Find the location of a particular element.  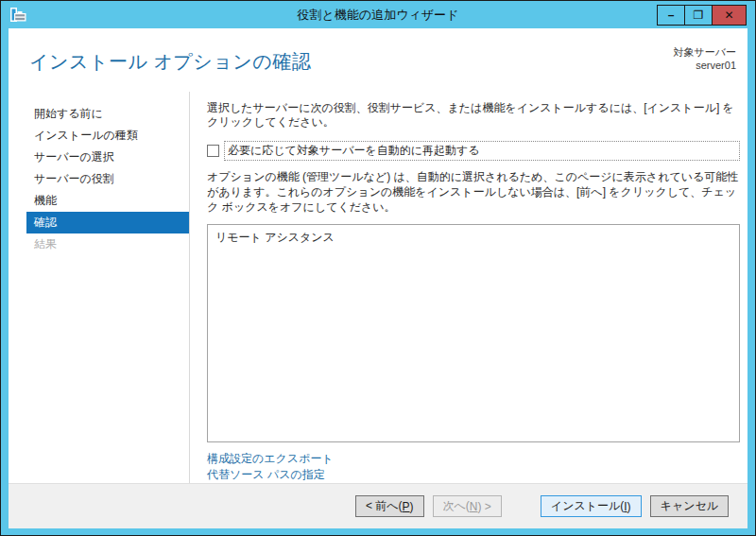

auto-restart-checkbox is located at coordinates (214, 151).